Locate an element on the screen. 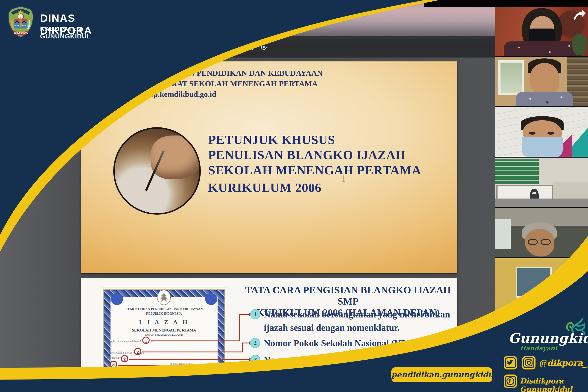  title-line: TATA CARA PENGISIAN BLANGKO IJAZAH SMP is located at coordinates (348, 296).